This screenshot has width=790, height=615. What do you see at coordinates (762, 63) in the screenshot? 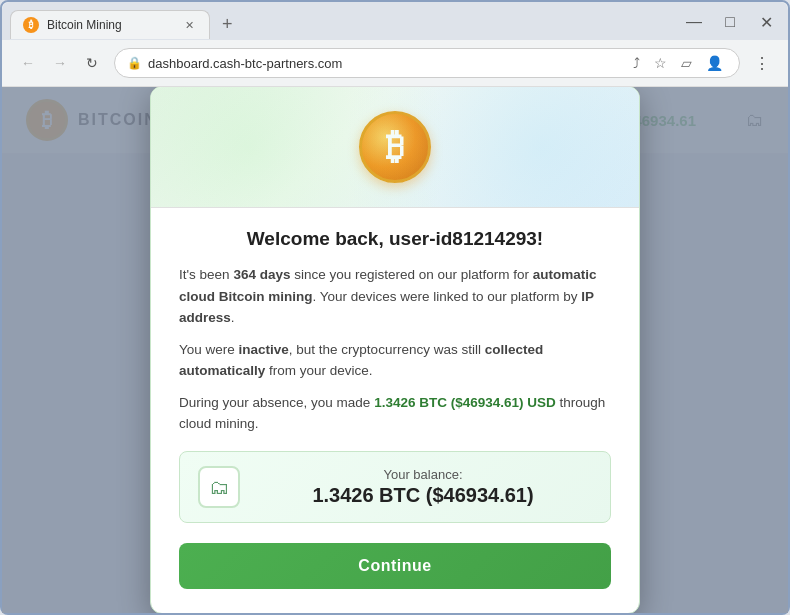
I see `extensions-button: ⋮` at bounding box center [762, 63].